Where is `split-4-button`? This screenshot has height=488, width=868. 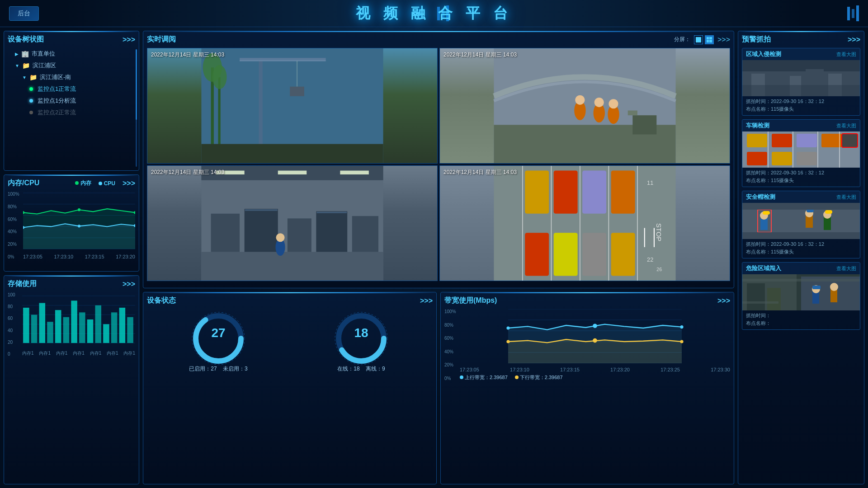
split-4-button is located at coordinates (709, 40).